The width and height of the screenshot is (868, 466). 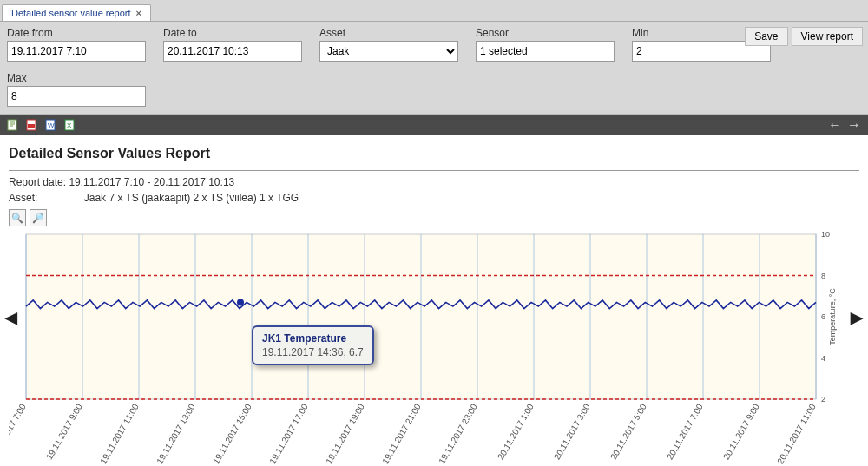 What do you see at coordinates (857, 318) in the screenshot?
I see `scroll-right-icon: ▶` at bounding box center [857, 318].